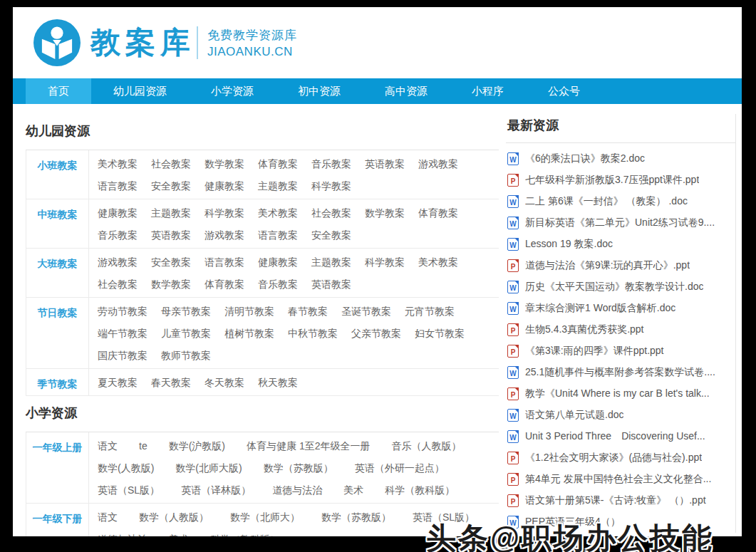 The image size is (756, 552). What do you see at coordinates (143, 446) in the screenshot?
I see `resource-link: te` at bounding box center [143, 446].